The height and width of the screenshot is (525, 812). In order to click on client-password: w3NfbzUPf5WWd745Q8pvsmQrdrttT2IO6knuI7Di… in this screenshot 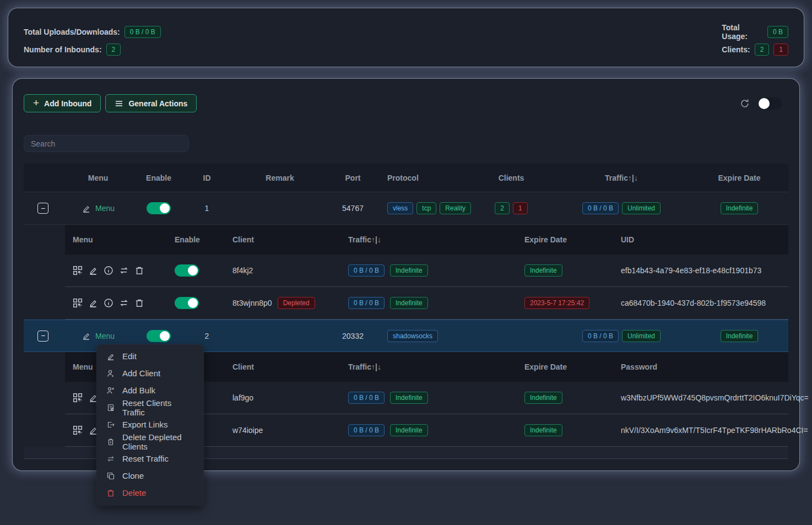, I will do `click(711, 398)`.